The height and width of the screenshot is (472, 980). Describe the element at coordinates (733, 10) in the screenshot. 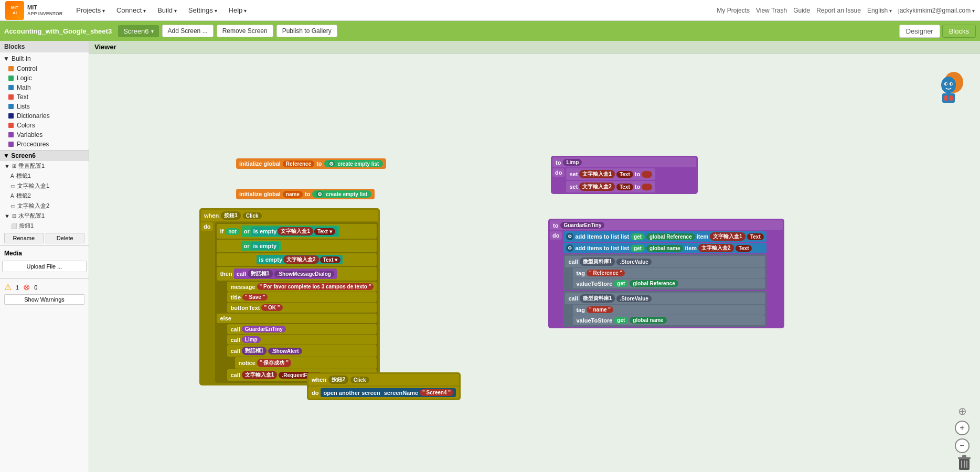

I see `my-projects-link: My Projects` at that location.